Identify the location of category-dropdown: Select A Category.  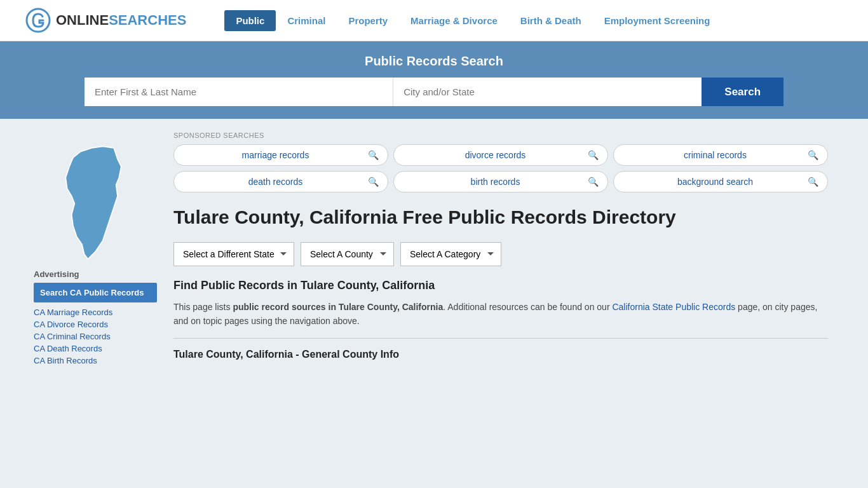
(451, 254).